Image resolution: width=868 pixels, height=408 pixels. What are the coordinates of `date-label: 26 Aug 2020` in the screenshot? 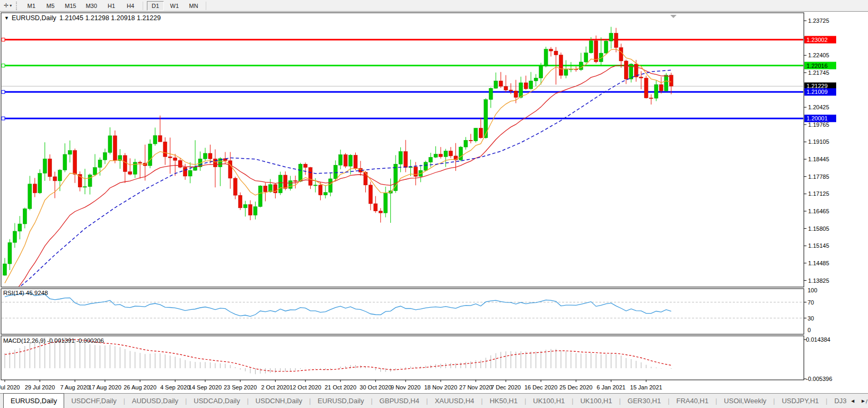 It's located at (140, 387).